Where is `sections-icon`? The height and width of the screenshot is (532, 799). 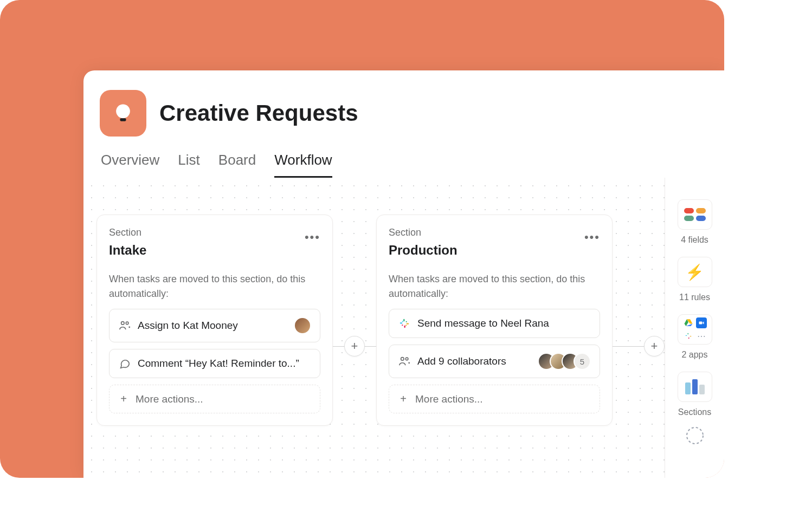 sections-icon is located at coordinates (695, 387).